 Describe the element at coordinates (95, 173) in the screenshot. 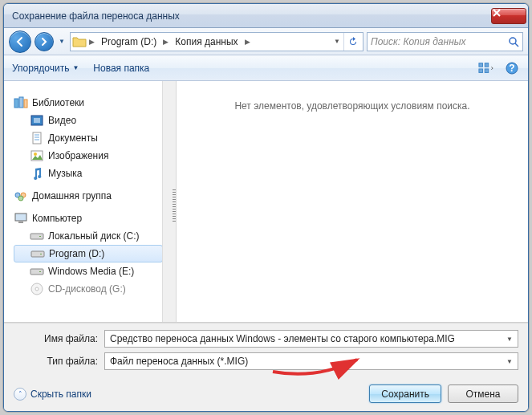

I see `tree-music: Музыка` at that location.